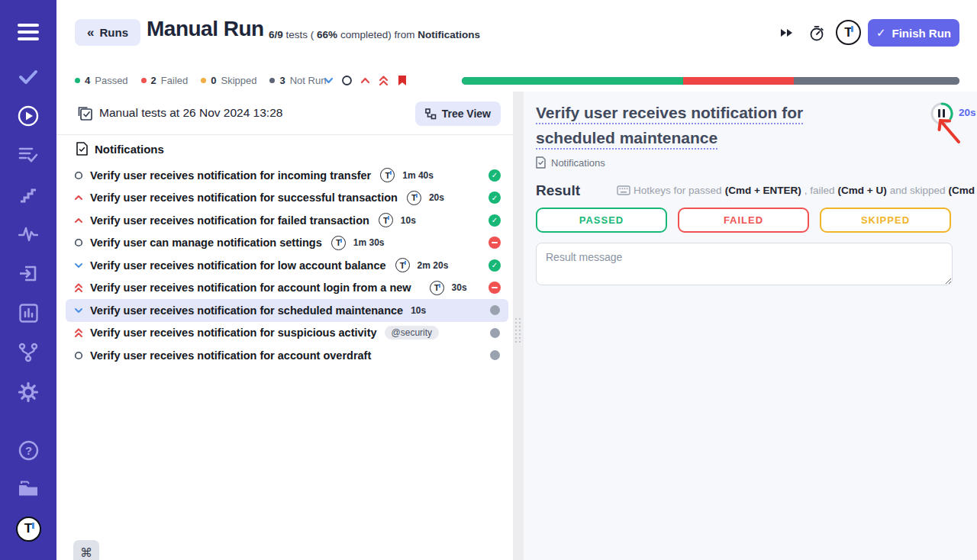  What do you see at coordinates (849, 32) in the screenshot?
I see `account-logo-icon: T` at bounding box center [849, 32].